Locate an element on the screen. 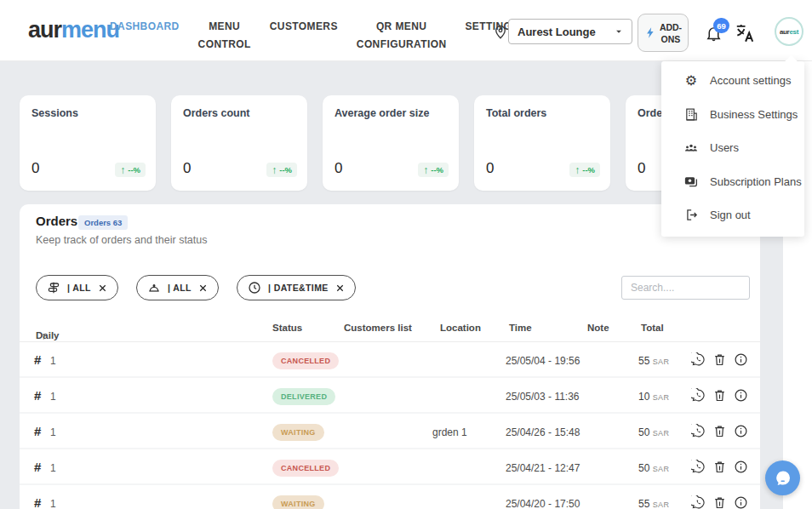 This screenshot has height=509, width=812. branch-select: Aurest Lounge is located at coordinates (570, 31).